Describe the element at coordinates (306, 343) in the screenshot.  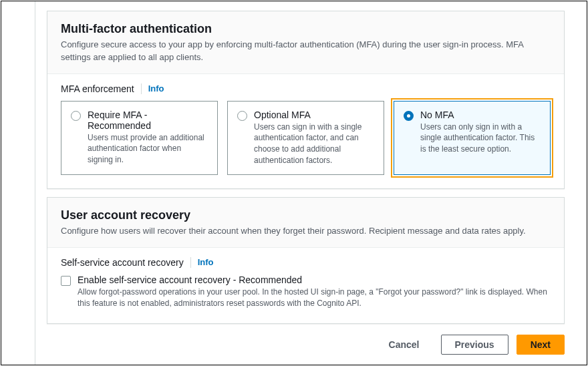
I see `wizard-footer: Cancel Previous Next` at that location.